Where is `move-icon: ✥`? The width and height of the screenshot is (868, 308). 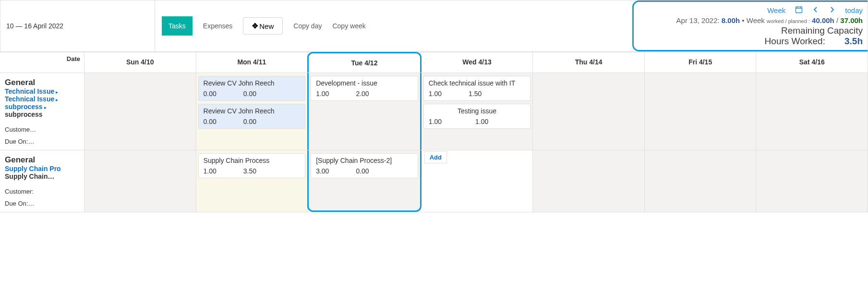
move-icon: ✥ is located at coordinates (255, 26).